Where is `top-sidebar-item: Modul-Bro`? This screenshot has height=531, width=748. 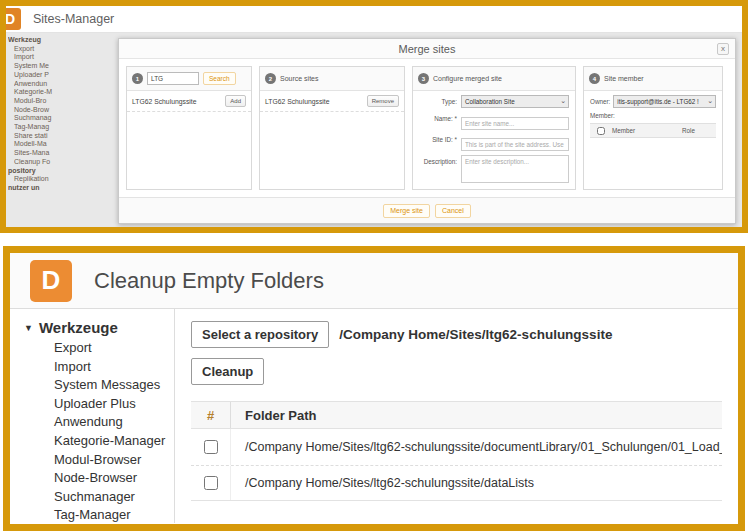
top-sidebar-item: Modul-Bro is located at coordinates (70, 102).